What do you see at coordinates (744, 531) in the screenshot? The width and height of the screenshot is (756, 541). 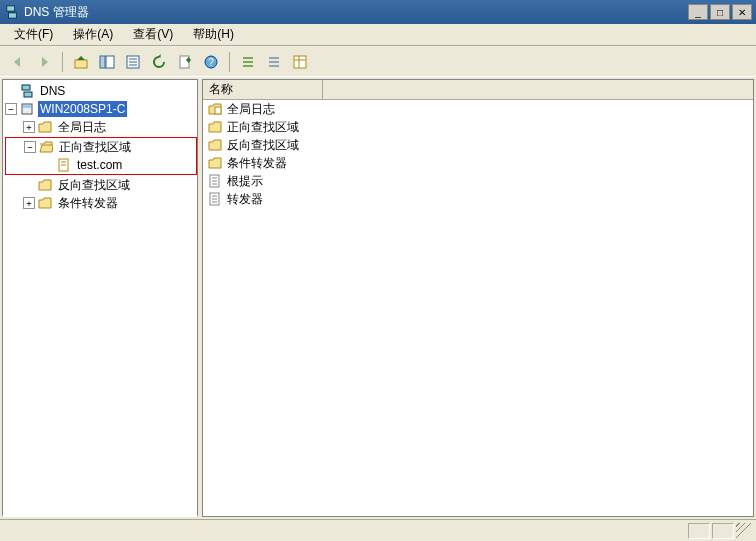 I see `resize-grip-icon` at bounding box center [744, 531].